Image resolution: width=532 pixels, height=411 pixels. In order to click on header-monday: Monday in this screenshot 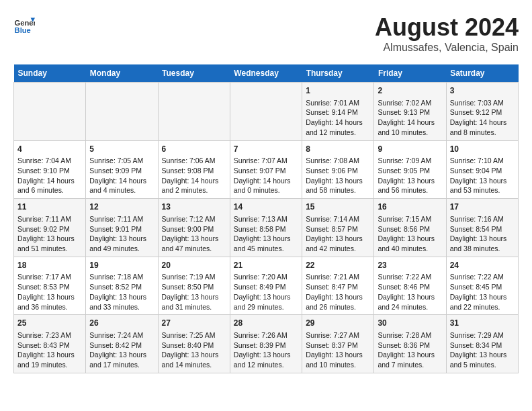, I will do `click(122, 74)`.